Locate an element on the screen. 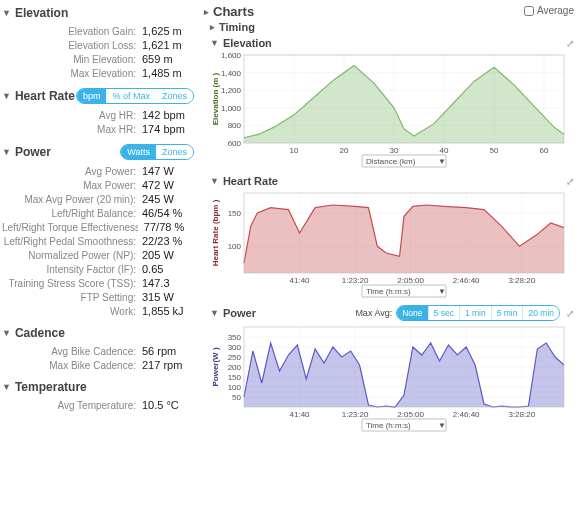 This screenshot has width=580, height=515. stat-value: 147.3 is located at coordinates (168, 283).